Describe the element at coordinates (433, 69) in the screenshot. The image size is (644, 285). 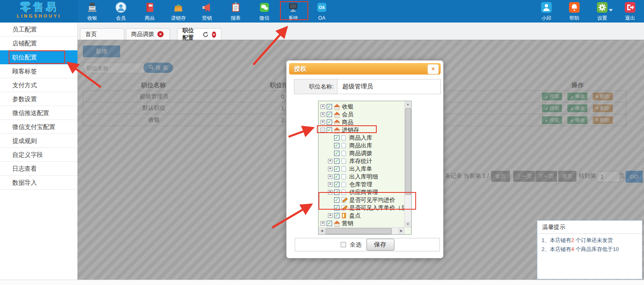
I see `dialog-close-icon` at that location.